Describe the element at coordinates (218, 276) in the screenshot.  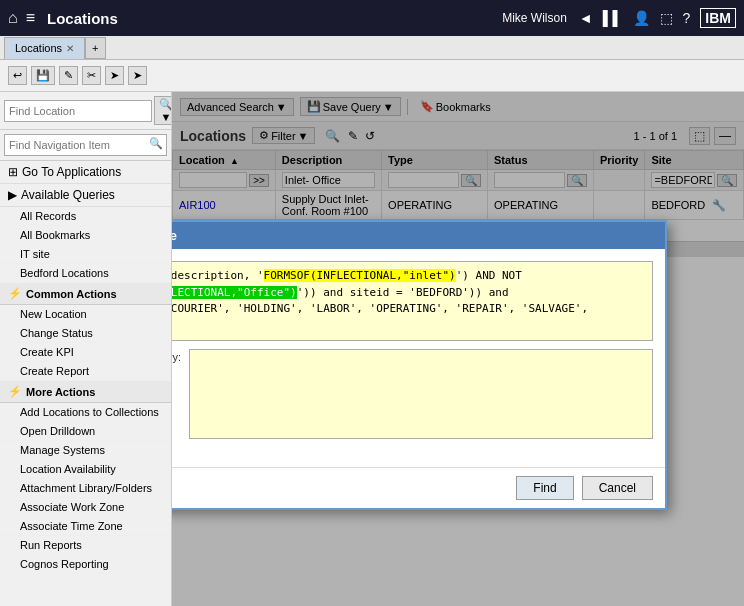
I see `query-text-part1: ((contains(description, '` at that location.